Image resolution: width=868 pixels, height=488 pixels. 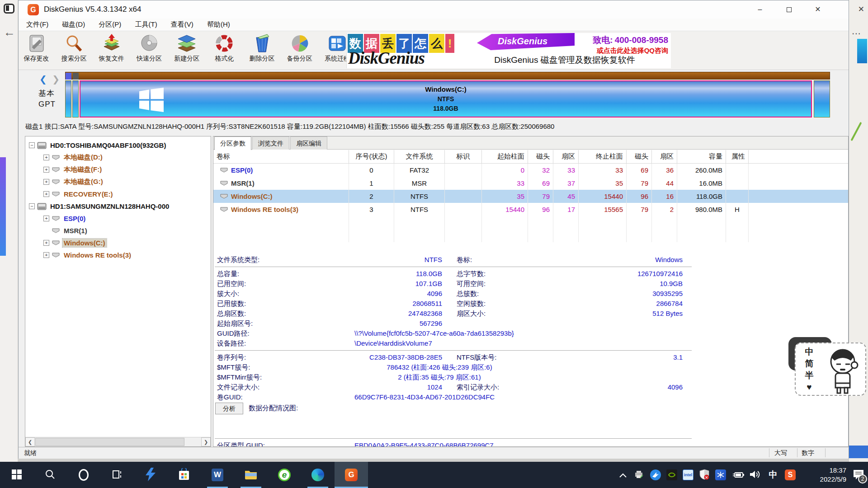 What do you see at coordinates (118, 170) in the screenshot?
I see `tree-item--f-: +本地磁盘(F:)` at bounding box center [118, 170].